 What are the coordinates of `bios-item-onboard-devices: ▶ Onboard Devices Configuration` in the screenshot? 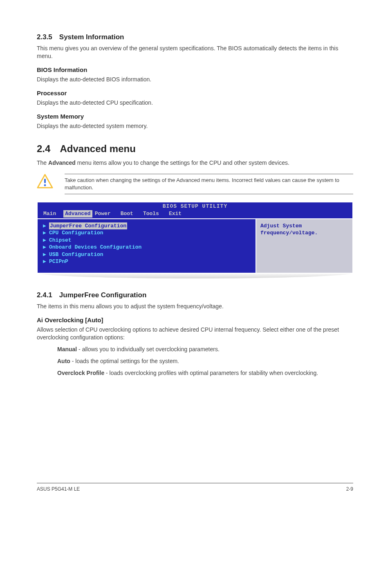 It's located at (146, 247).